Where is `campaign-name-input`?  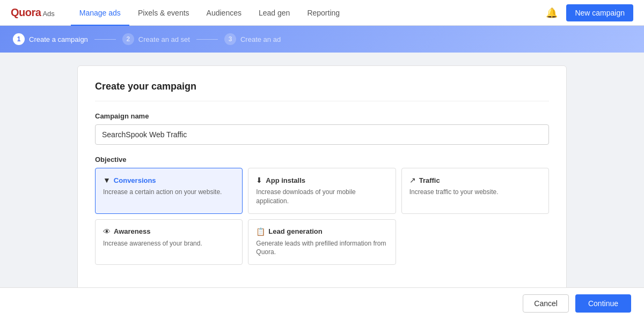
campaign-name-input is located at coordinates (322, 135).